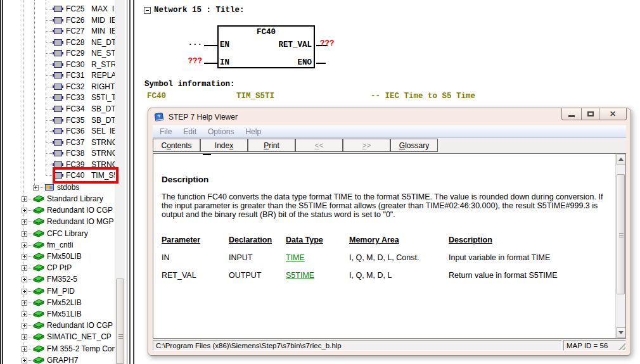  Describe the element at coordinates (67, 314) in the screenshot. I see `tree-item-fmx51lib: FMx51LIB` at that location.